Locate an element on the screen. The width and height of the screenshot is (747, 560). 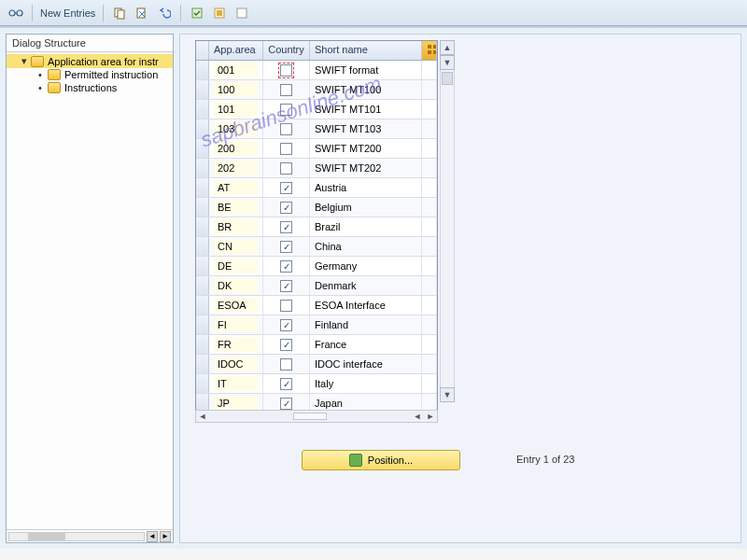
column-header-short-name: Short name is located at coordinates (366, 50).